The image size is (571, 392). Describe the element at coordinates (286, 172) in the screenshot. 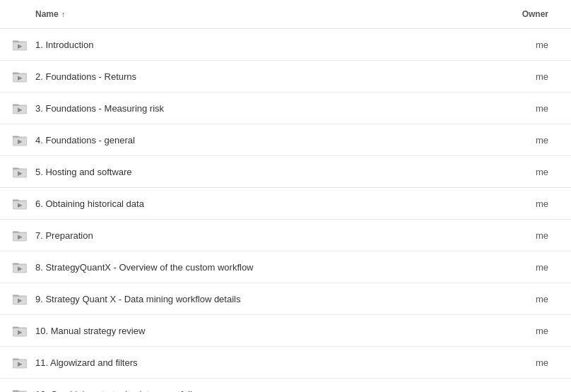

I see `table-row: ▶ 5. Hosting and softwareme` at that location.